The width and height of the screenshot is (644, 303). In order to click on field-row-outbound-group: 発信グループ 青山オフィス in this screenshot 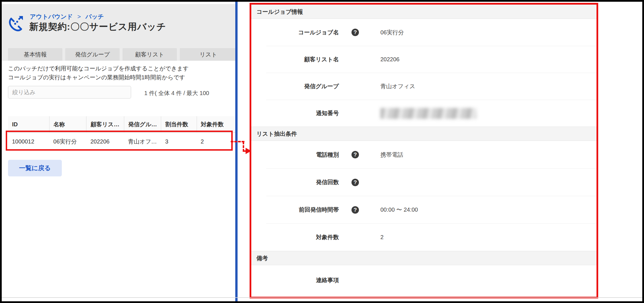, I will do `click(424, 86)`.